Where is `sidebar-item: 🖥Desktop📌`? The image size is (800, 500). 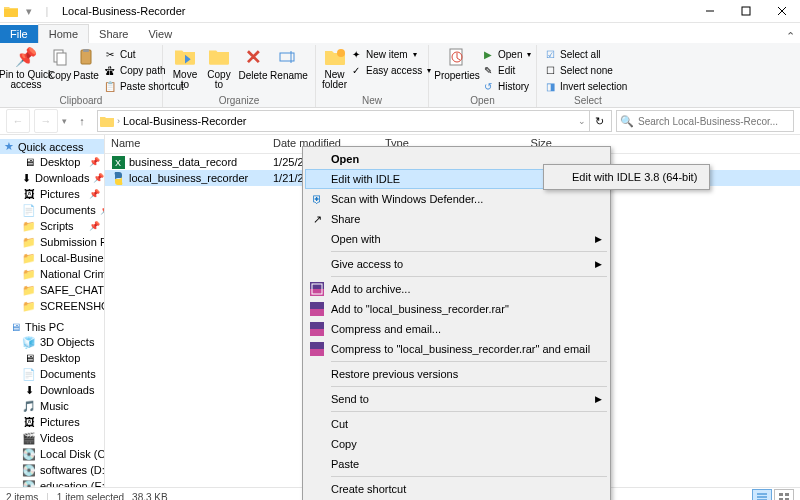
sidebar-item: 🖥Desktop📌 is located at coordinates (58, 162).